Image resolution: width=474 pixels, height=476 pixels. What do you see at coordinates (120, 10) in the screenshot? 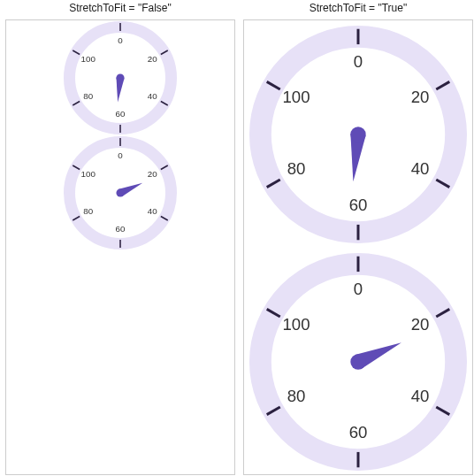
I see `header-left: StretchToFit = "False"` at bounding box center [120, 10].